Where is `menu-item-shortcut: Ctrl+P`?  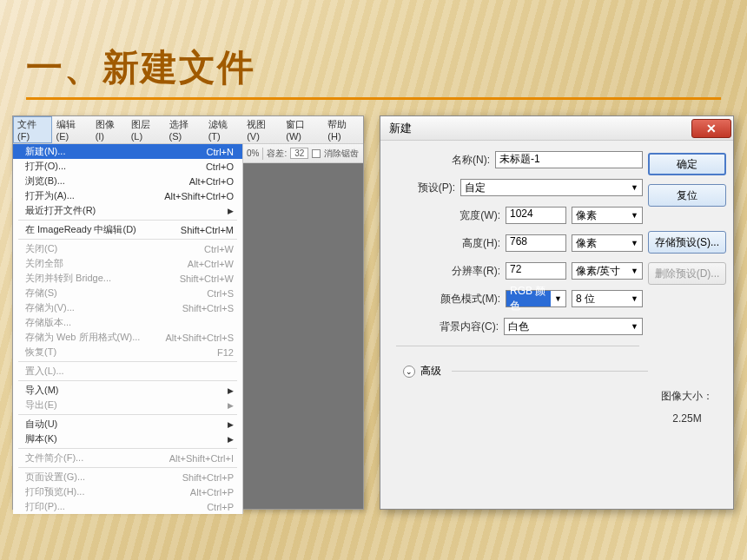
menu-item-shortcut: Ctrl+P is located at coordinates (221, 507).